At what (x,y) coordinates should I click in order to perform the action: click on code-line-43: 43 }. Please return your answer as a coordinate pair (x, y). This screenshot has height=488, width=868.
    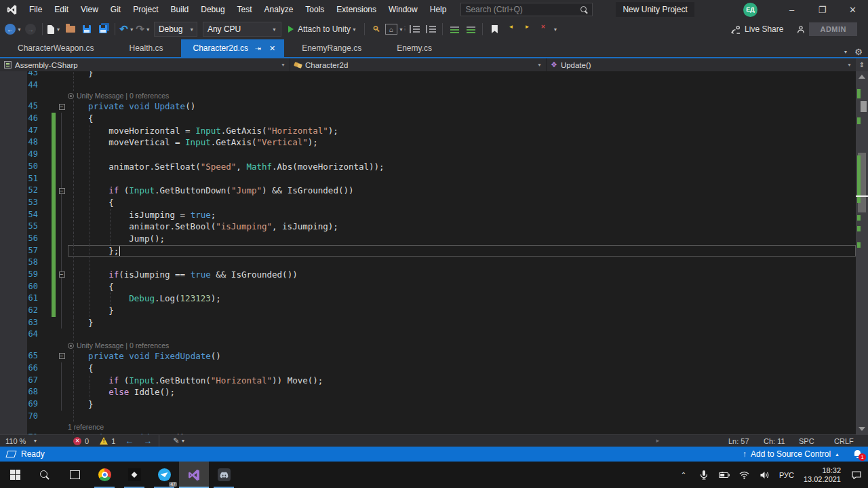
    Looking at the image, I should click on (428, 75).